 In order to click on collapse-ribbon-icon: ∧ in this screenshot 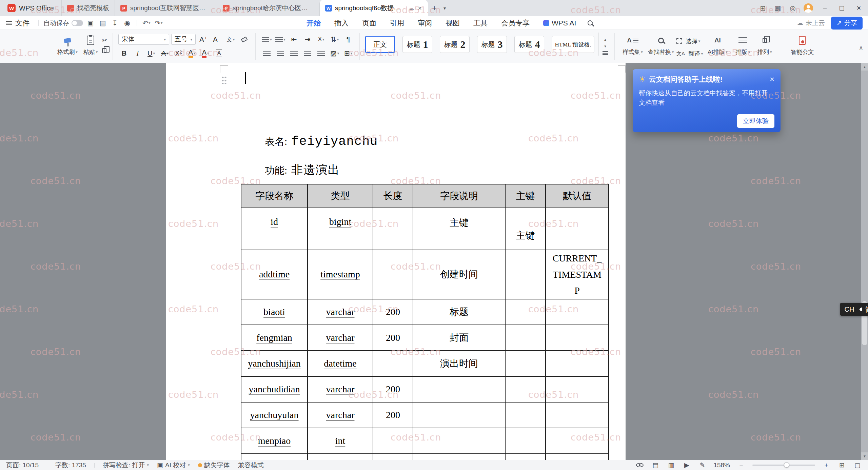, I will do `click(861, 48)`.